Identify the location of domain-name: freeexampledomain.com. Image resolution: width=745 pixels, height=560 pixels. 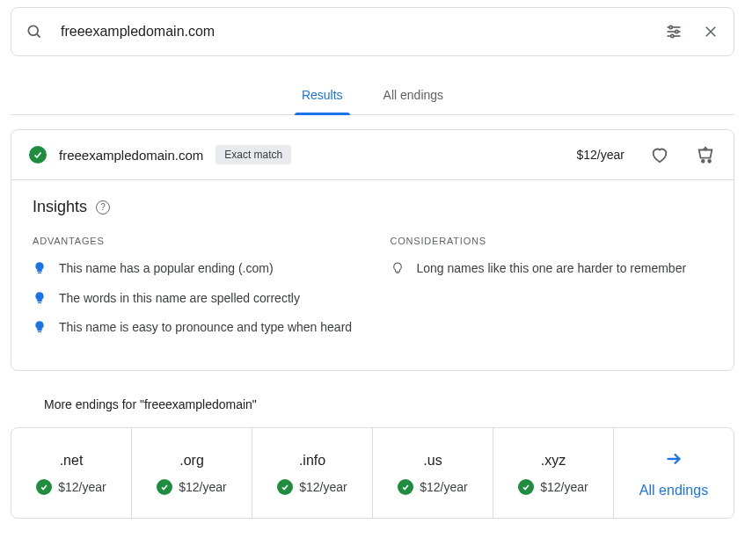
(131, 155).